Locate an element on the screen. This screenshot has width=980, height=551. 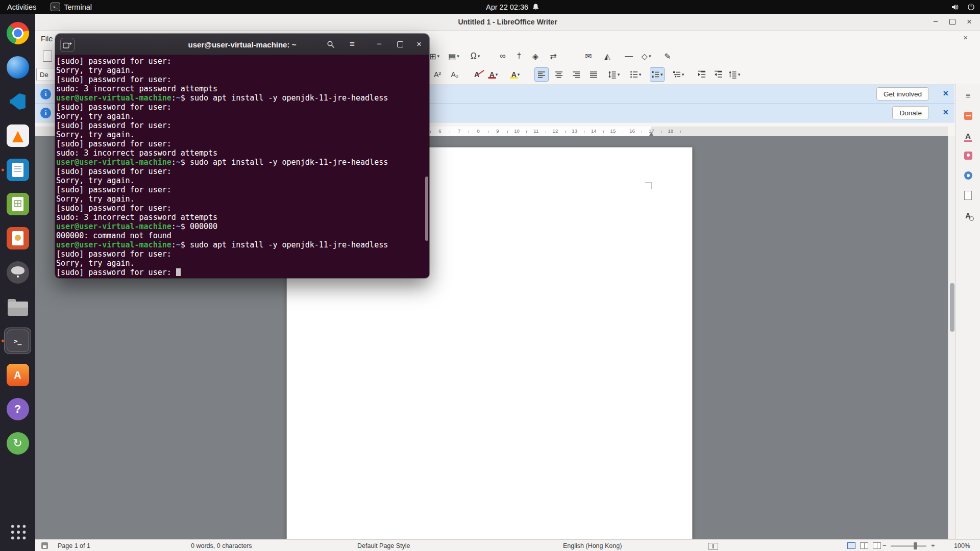
gimp-icon is located at coordinates (17, 272).